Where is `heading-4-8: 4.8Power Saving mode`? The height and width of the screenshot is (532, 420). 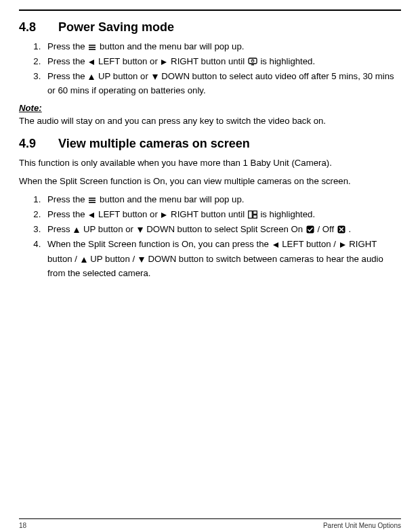 heading-4-8: 4.8Power Saving mode is located at coordinates (210, 27).